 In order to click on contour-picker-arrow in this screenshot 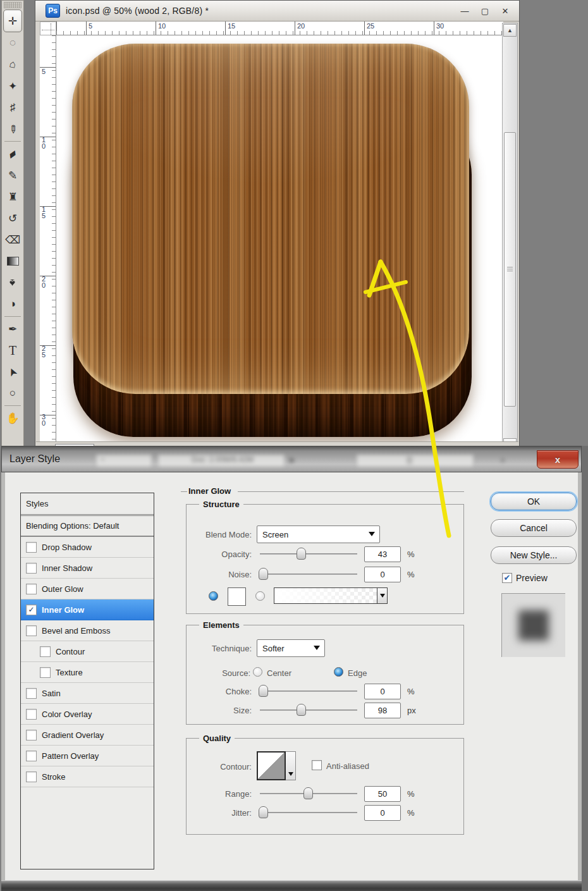, I will do `click(291, 766)`.